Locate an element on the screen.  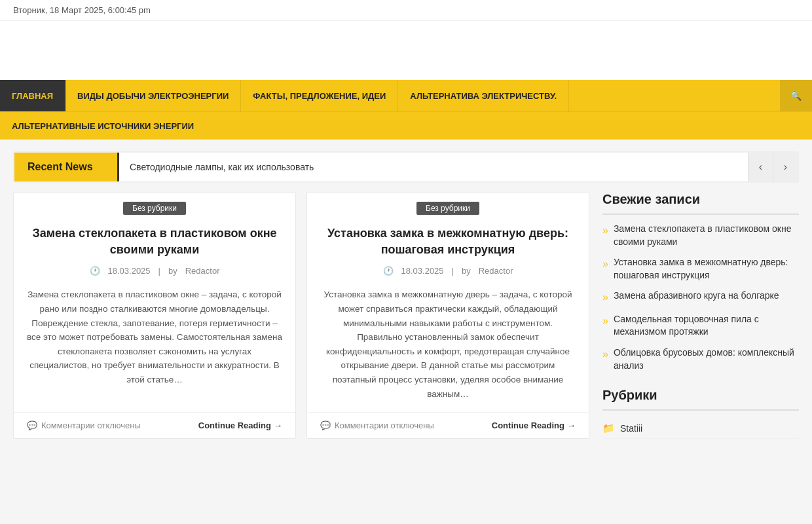
card-2-category-badge: Без рубрики is located at coordinates (448, 208).